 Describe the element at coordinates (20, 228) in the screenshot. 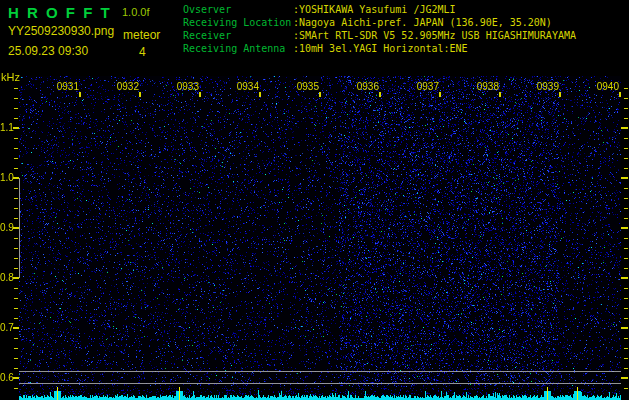

I see `level-scale-line` at that location.